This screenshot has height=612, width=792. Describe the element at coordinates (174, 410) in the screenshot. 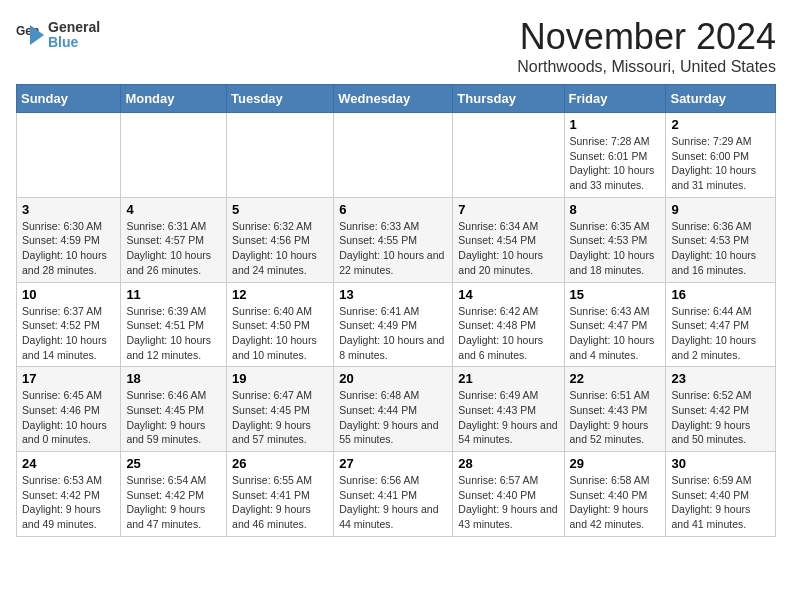

I see `calendar-cell: 18Sunrise: 6:46 AM Sunset: 4:45 PM Dayli…` at that location.